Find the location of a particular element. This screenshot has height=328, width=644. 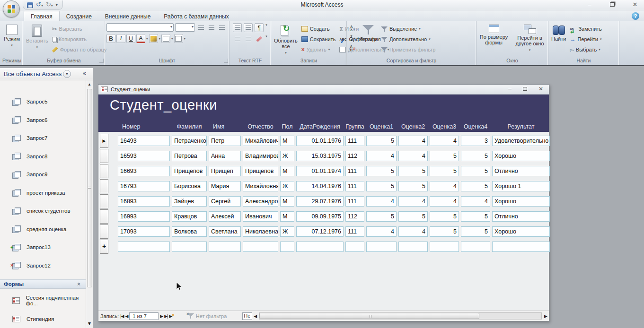

hscroll-thumb is located at coordinates (369, 316).